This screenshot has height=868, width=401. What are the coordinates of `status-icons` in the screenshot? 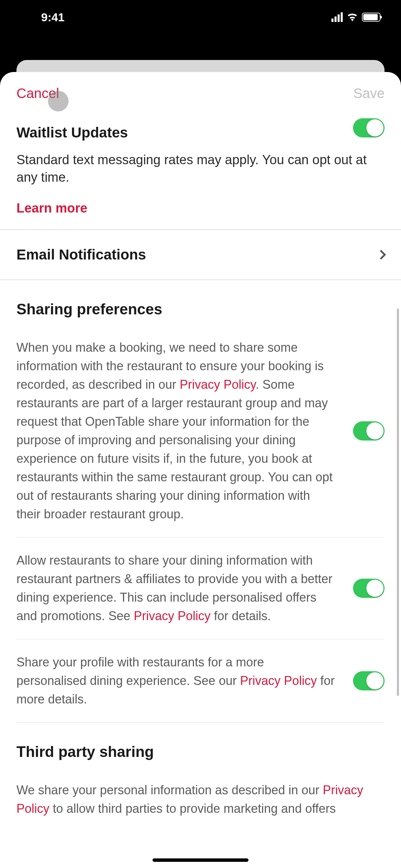 It's located at (356, 17).